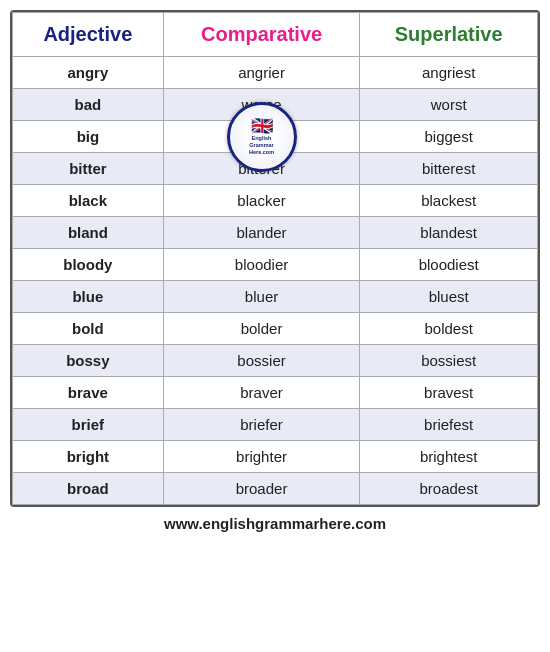  What do you see at coordinates (449, 297) in the screenshot?
I see `cell-superlative: bluest` at bounding box center [449, 297].